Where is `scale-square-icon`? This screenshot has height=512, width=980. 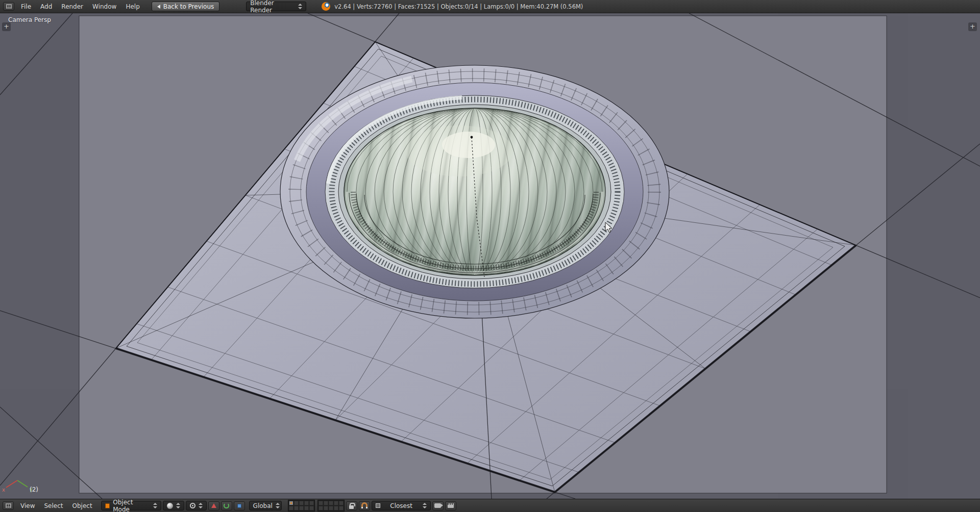 scale-square-icon is located at coordinates (239, 506).